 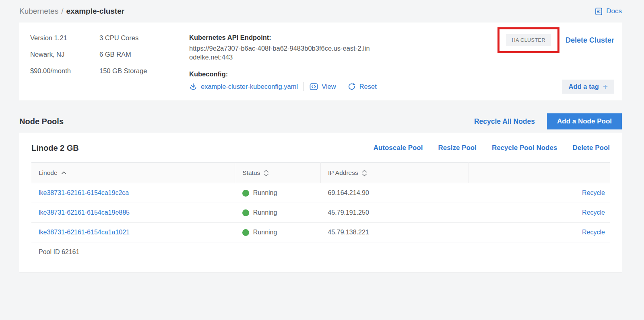 What do you see at coordinates (136, 38) in the screenshot?
I see `cluster-cpu: 3 CPU Cores` at bounding box center [136, 38].